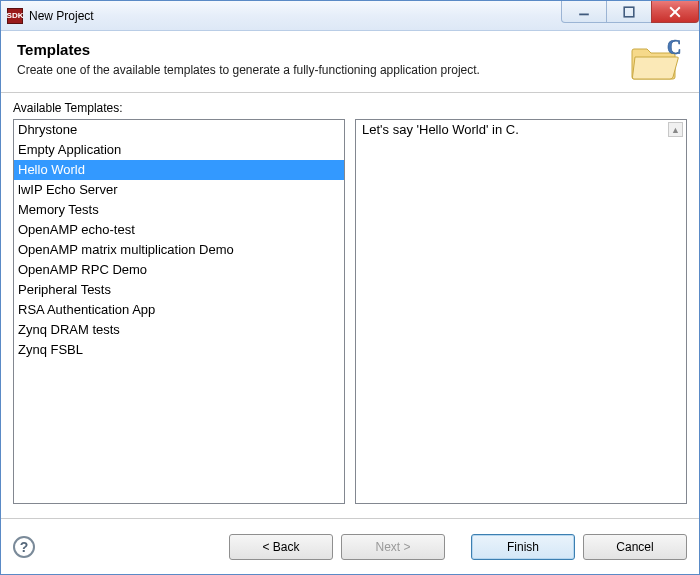 This screenshot has height=575, width=700. I want to click on help-icon: ?, so click(24, 547).